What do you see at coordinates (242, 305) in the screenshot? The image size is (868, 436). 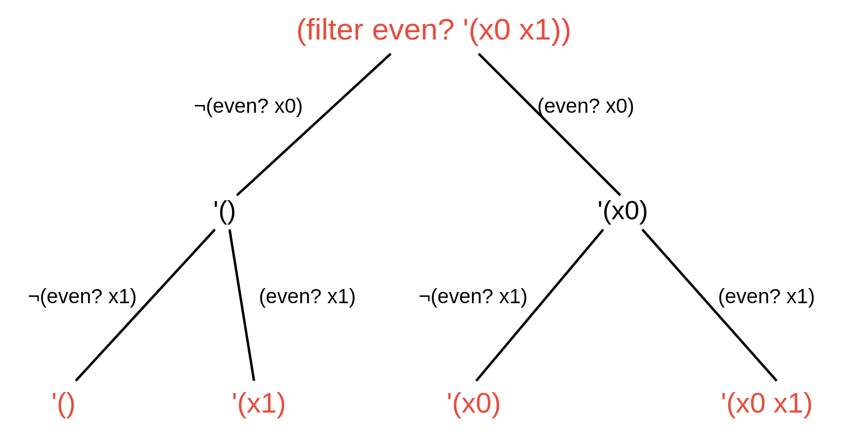 I see `edge-midL-right` at bounding box center [242, 305].